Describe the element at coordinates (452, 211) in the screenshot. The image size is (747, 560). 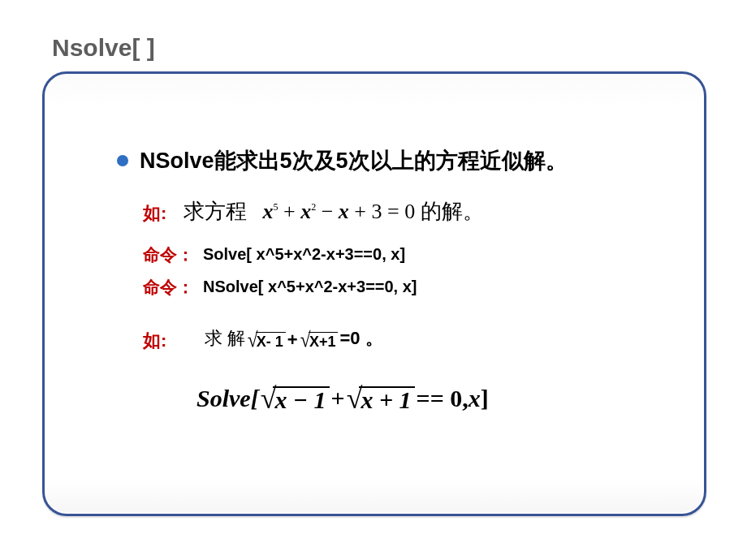
I see `example1-suffix: 的解。` at that location.